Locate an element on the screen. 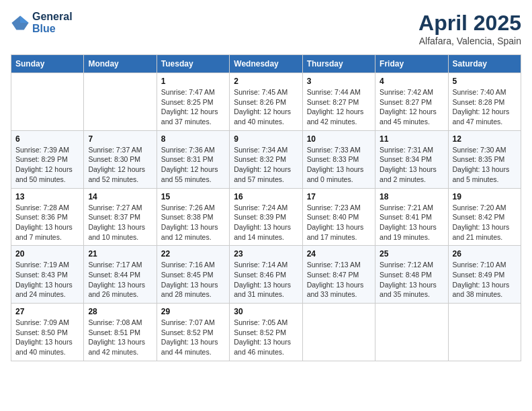 The image size is (532, 411). day-info: Sunrise: 7:24 AM Sunset: 8:39 PM Dayligh… is located at coordinates (266, 223).